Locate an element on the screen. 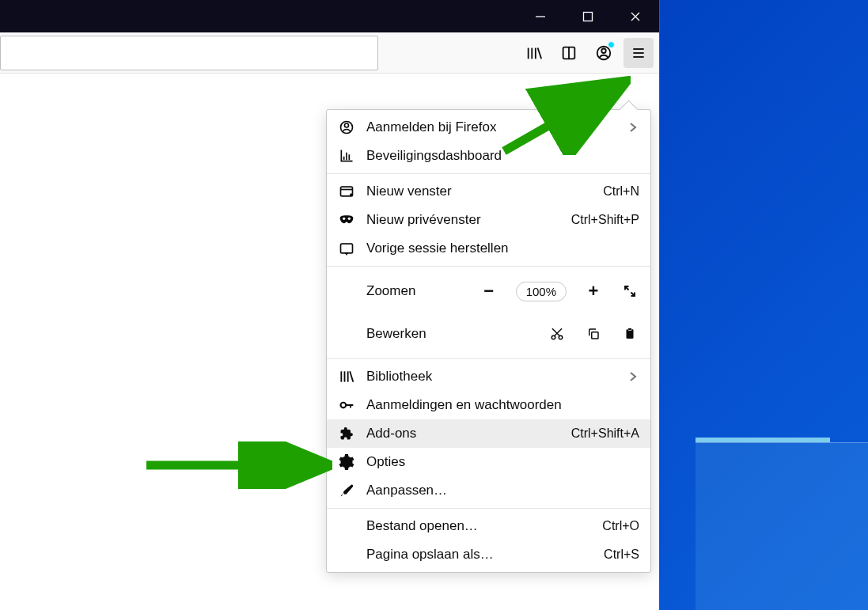 The width and height of the screenshot is (868, 610). window-titlebar is located at coordinates (329, 16).